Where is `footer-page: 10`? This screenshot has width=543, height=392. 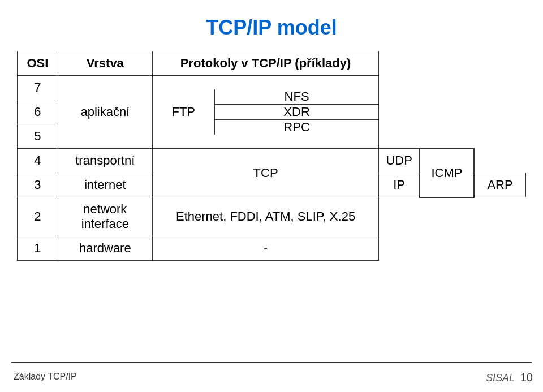
footer-page: 10 is located at coordinates (527, 378).